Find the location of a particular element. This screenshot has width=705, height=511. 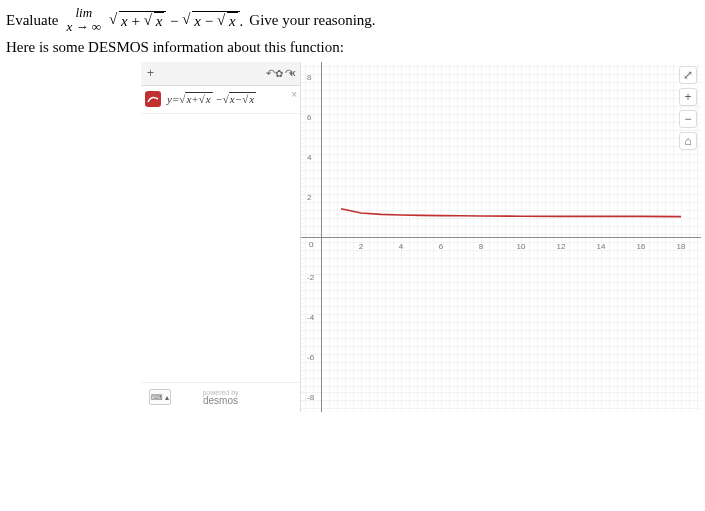

y-tick-label: 4 is located at coordinates (309, 156).